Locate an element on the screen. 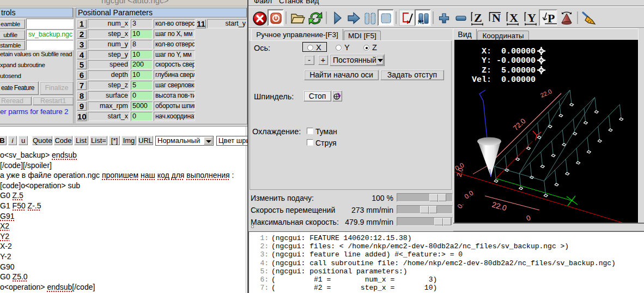 This screenshot has height=293, width=644. svg-text: P is located at coordinates (551, 19).